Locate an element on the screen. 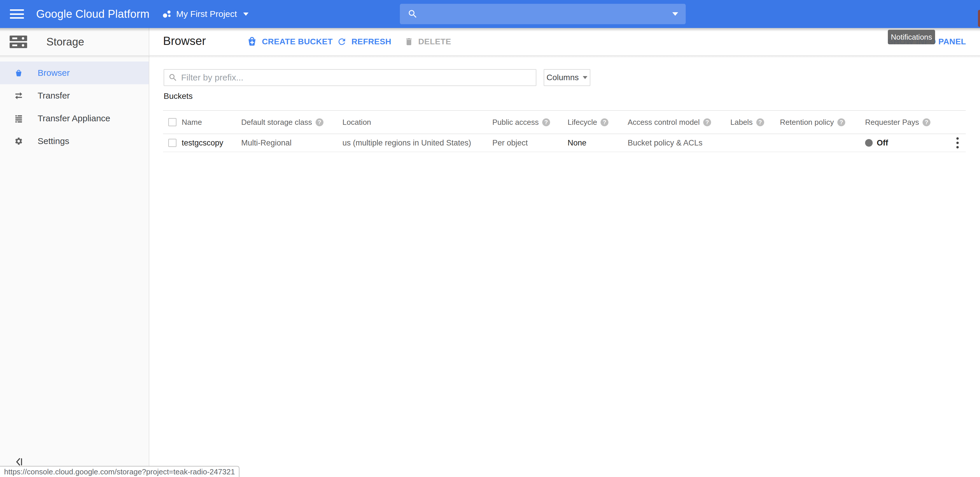 The width and height of the screenshot is (980, 477). cell-public-access: Per object is located at coordinates (510, 143).